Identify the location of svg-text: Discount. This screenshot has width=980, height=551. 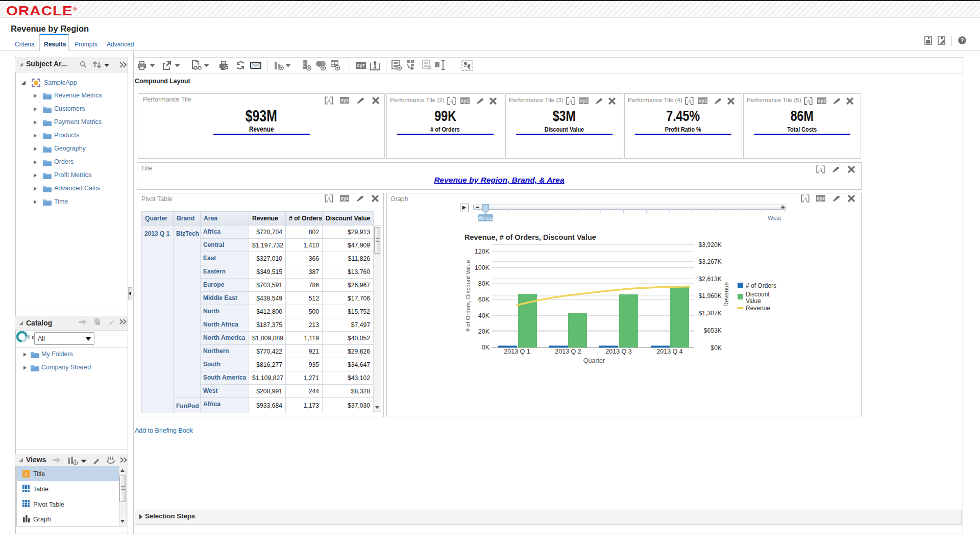
(757, 294).